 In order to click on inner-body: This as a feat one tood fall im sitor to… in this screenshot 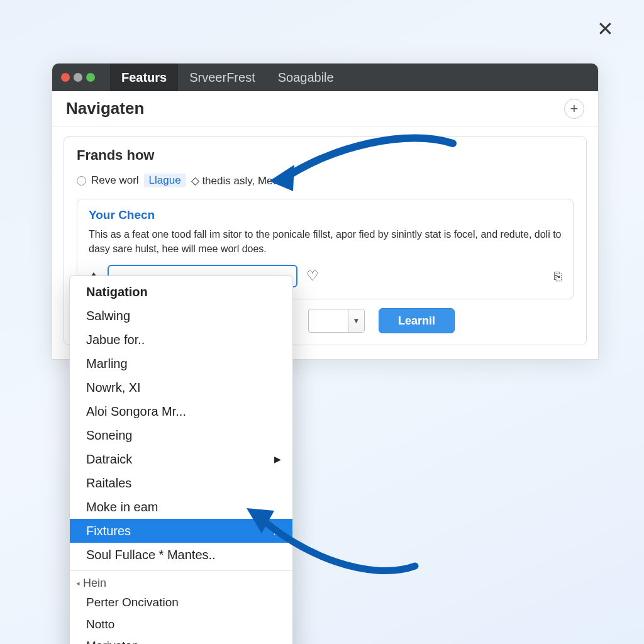, I will do `click(325, 242)`.